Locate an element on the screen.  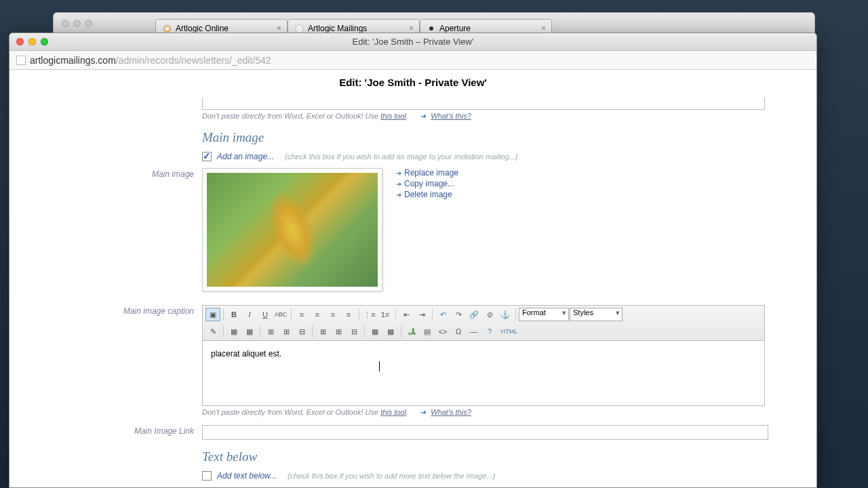
delete-image-link: ➜Delete image is located at coordinates (427, 195).